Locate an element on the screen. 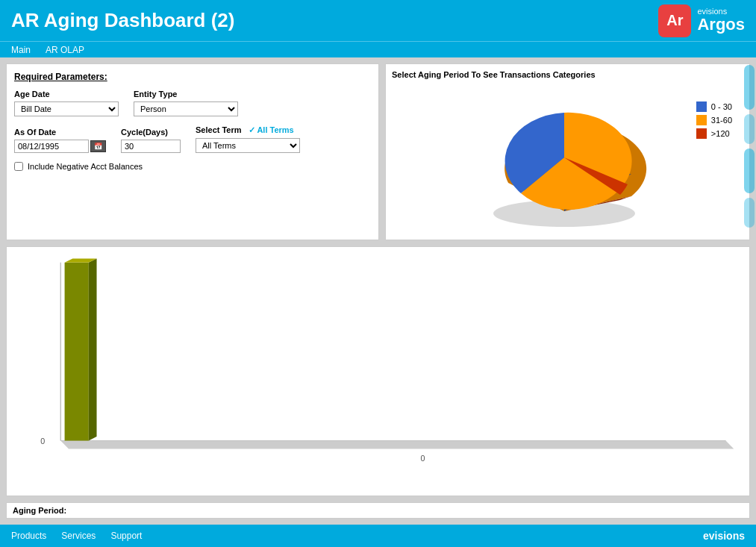 Image resolution: width=756 pixels, height=547 pixels. as-of-date-group: As Of Date 📅 is located at coordinates (60, 140).